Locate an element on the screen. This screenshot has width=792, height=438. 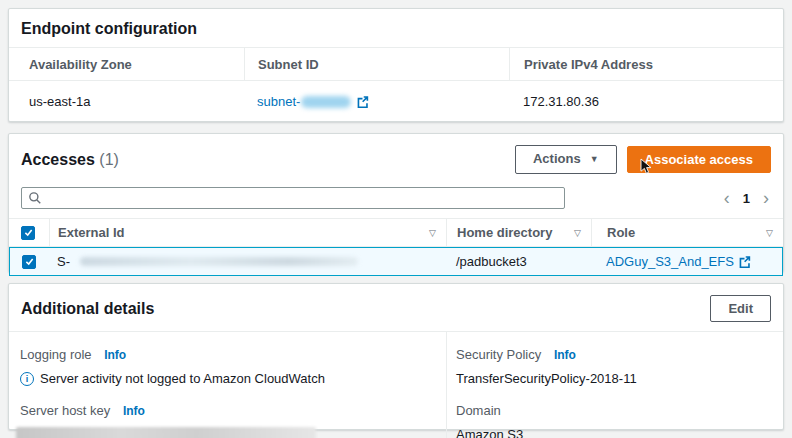
logging-role-info-link: Info is located at coordinates (115, 355).